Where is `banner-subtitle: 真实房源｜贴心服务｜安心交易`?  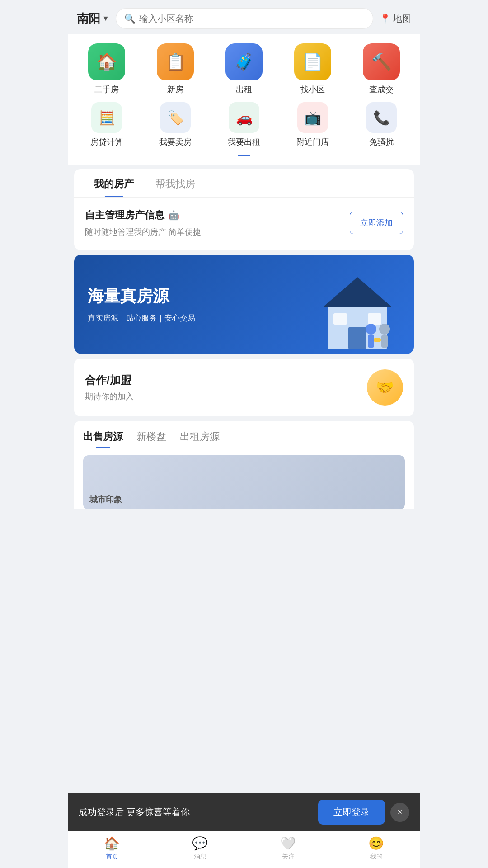
banner-subtitle: 真实房源｜贴心服务｜安心交易 is located at coordinates (141, 318).